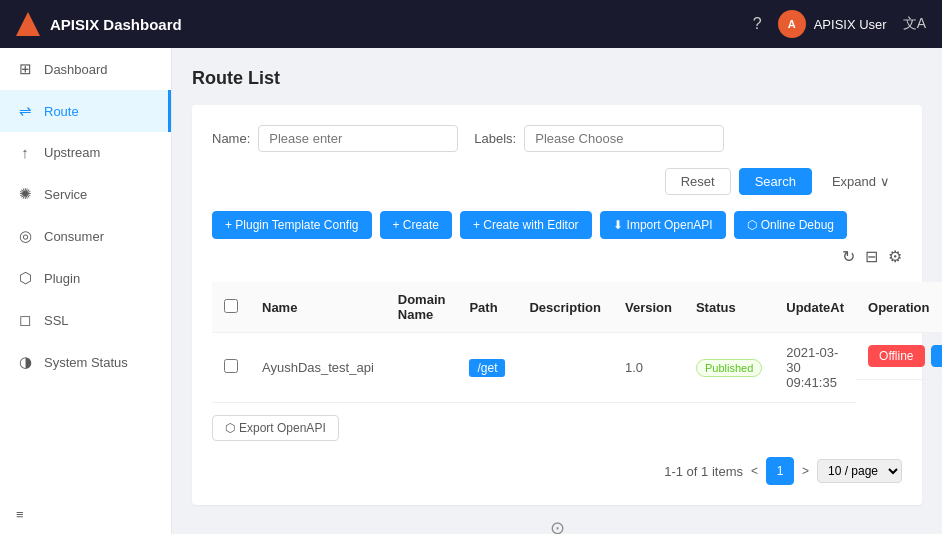  Describe the element at coordinates (276, 428) in the screenshot. I see `export-button: ⬡ Export OpenAPI` at that location.